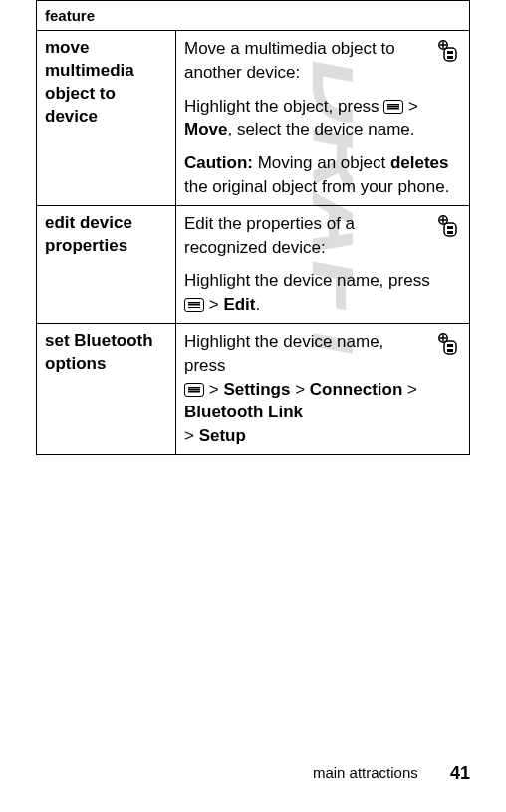  I want to click on menu-path: Bluetooth Link, so click(243, 412).